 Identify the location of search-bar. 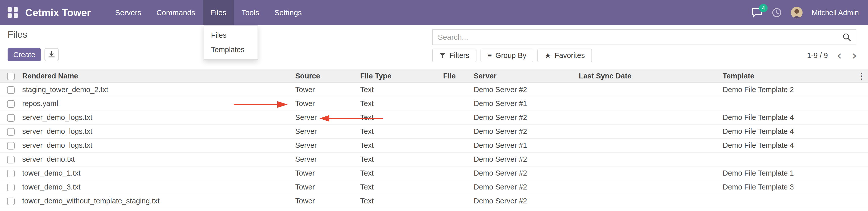
(644, 37).